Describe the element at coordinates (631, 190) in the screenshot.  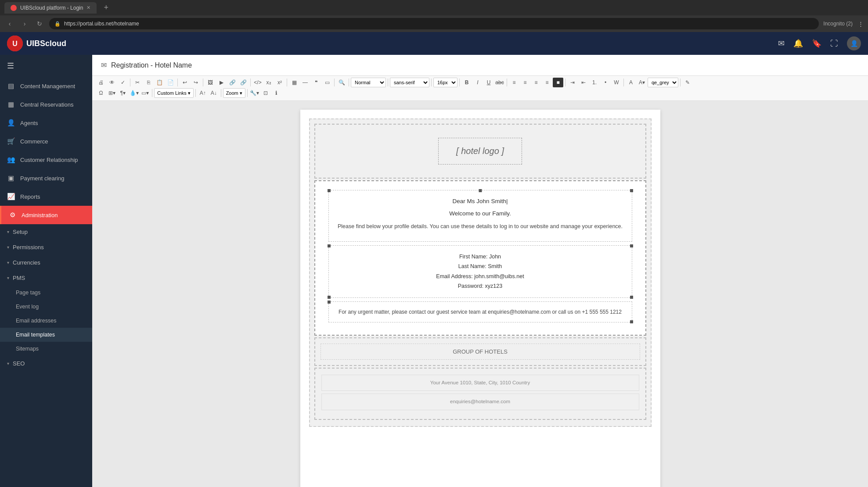
I see `resize-handle-tr` at that location.